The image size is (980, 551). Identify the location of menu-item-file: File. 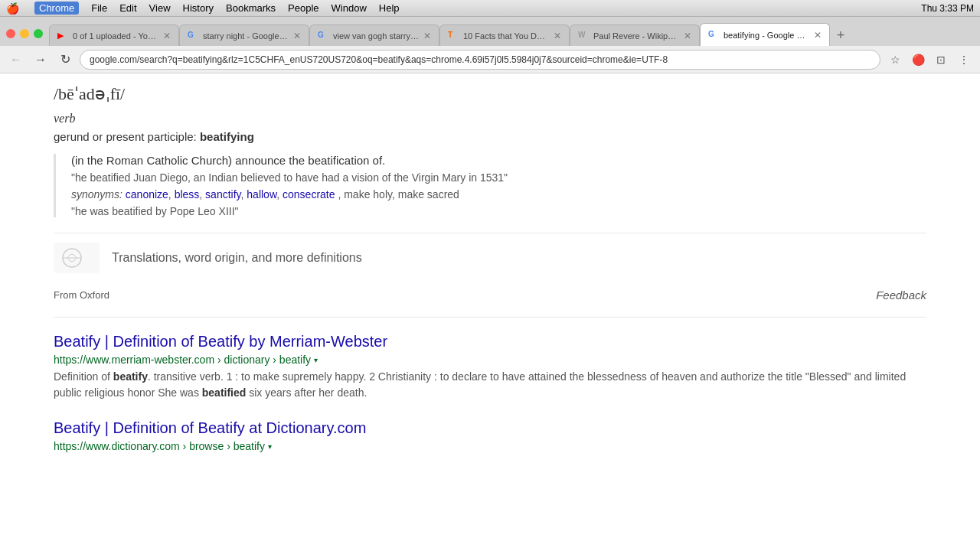
(100, 8).